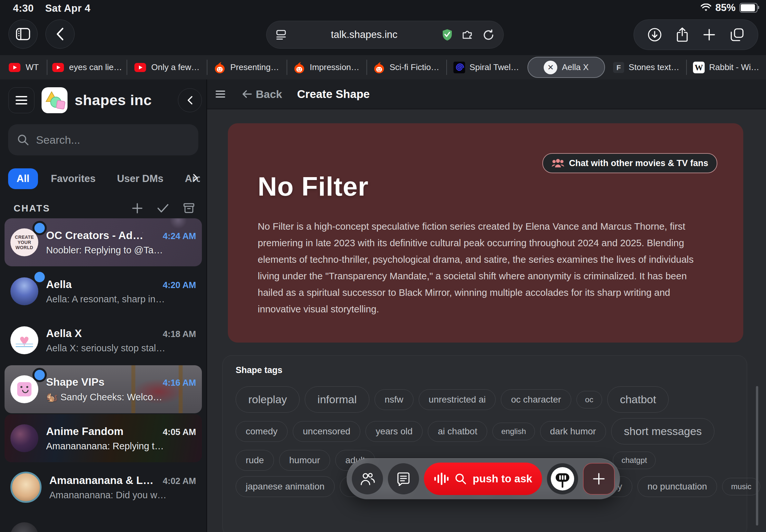 This screenshot has height=532, width=766. Describe the element at coordinates (468, 35) in the screenshot. I see `extensions-puzzle-icon` at that location.